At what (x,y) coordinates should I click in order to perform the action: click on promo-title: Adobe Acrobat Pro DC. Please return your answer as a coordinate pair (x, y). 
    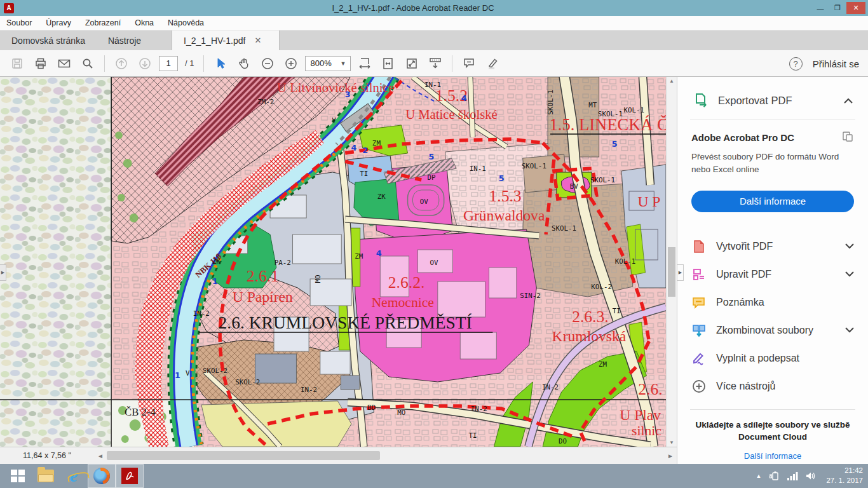
    Looking at the image, I should click on (773, 137).